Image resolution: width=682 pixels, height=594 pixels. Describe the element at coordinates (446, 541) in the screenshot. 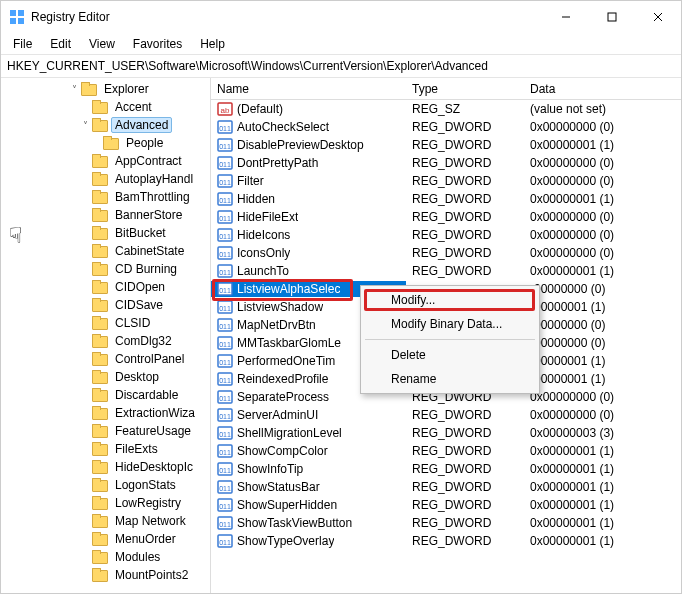

I see `value-row: 011ShowTypeOverlayREG_DWORD0x00000001 (1…` at that location.